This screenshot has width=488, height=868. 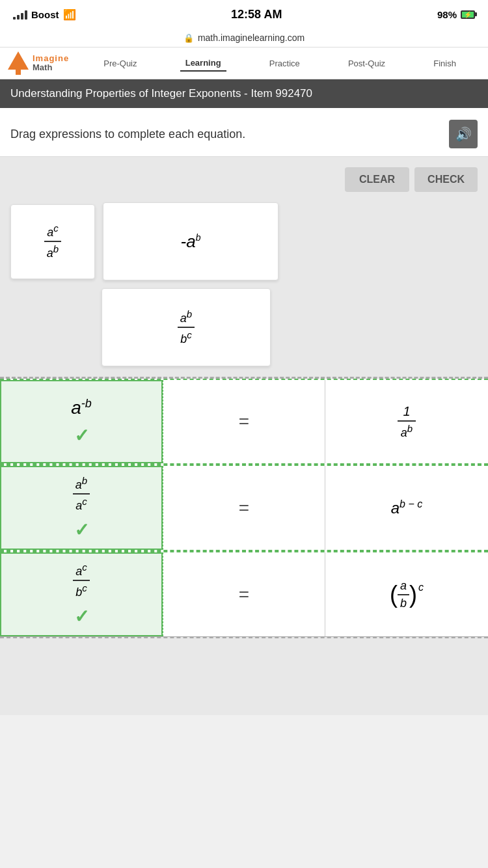 What do you see at coordinates (456, 14) in the screenshot?
I see `status-right: 98% ⚡` at bounding box center [456, 14].